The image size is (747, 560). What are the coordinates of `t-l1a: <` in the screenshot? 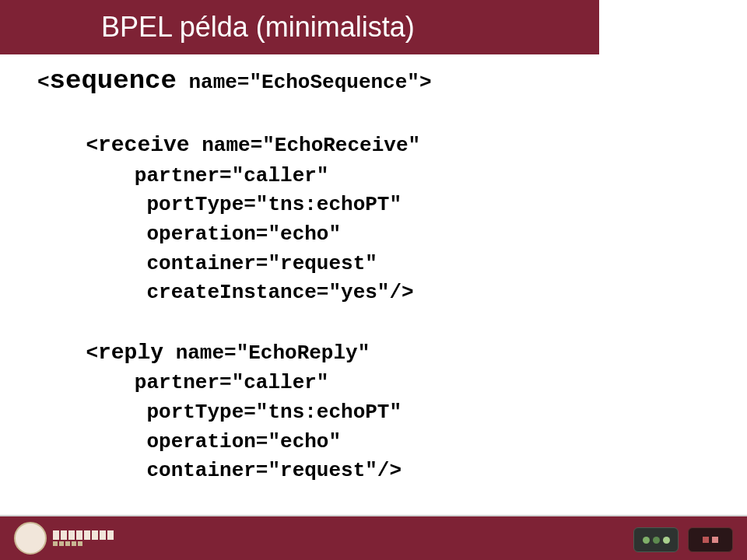 It's located at (44, 82).